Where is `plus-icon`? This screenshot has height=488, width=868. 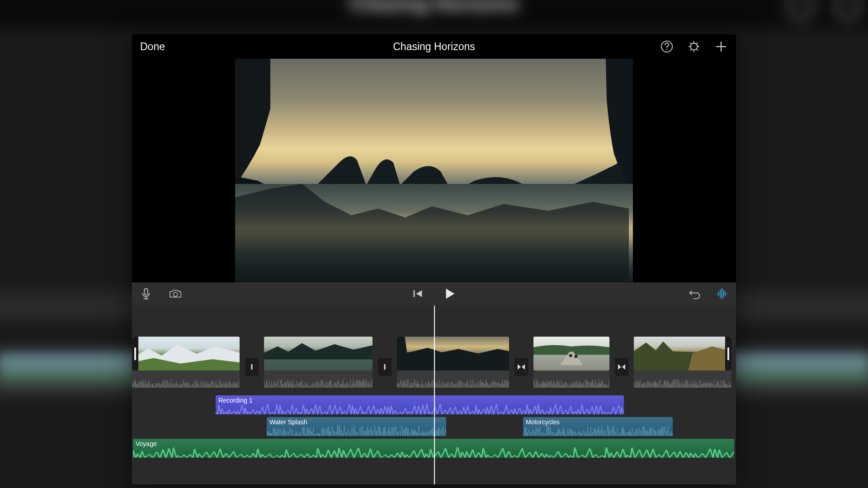
plus-icon is located at coordinates (721, 47).